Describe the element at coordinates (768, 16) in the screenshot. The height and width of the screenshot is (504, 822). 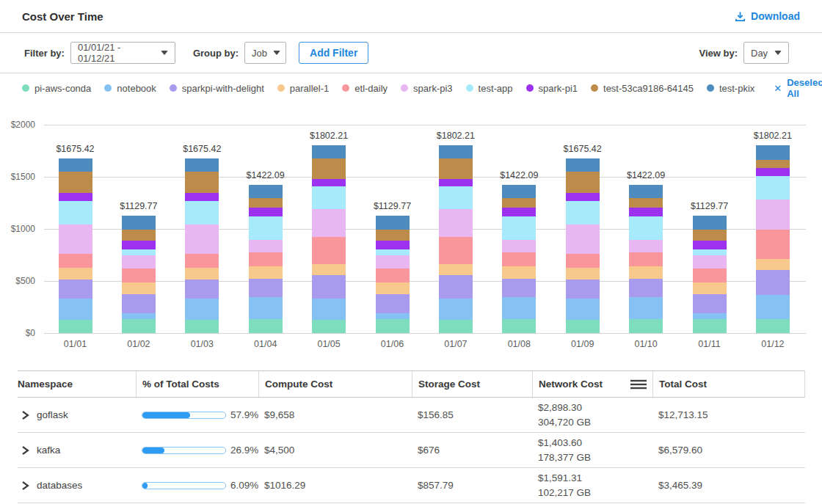
I see `download-button: Download` at that location.